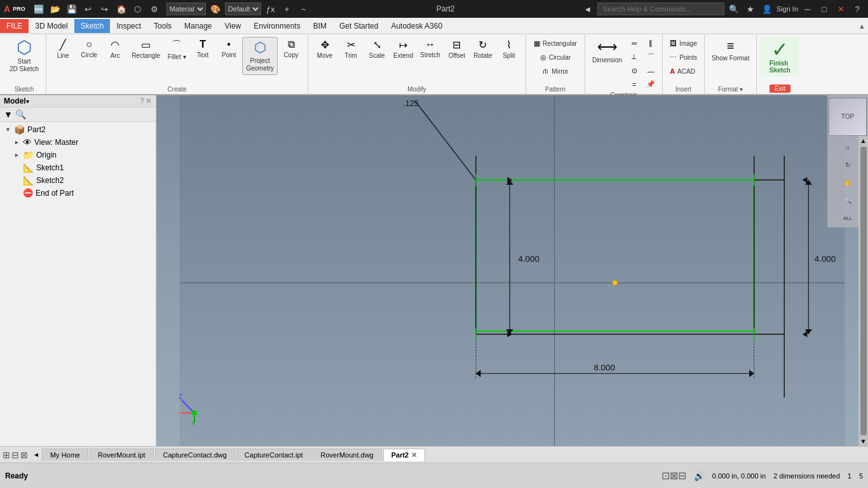  What do you see at coordinates (555, 57) in the screenshot?
I see `circular-btn: ◎ Circular` at bounding box center [555, 57].